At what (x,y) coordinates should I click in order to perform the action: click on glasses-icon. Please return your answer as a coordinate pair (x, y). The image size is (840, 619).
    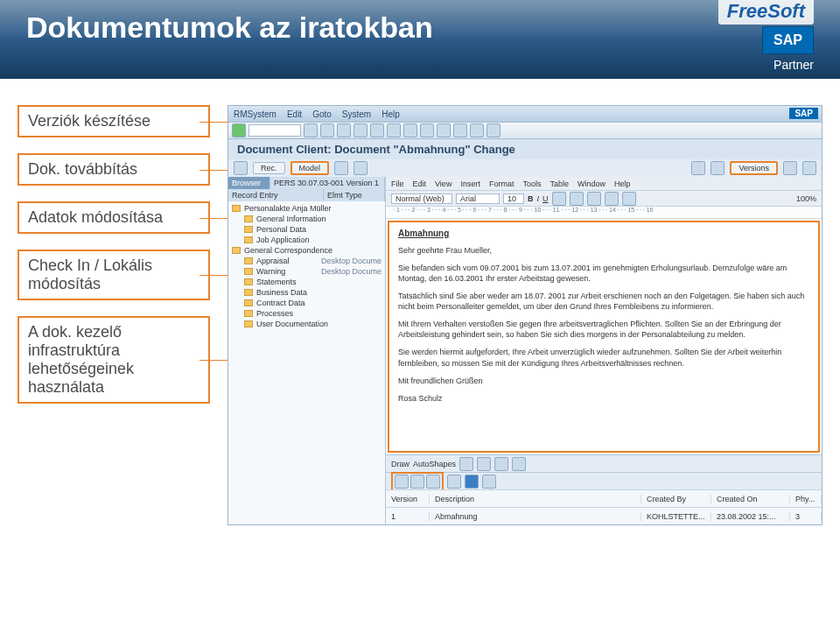
    Looking at the image, I should click on (489, 482).